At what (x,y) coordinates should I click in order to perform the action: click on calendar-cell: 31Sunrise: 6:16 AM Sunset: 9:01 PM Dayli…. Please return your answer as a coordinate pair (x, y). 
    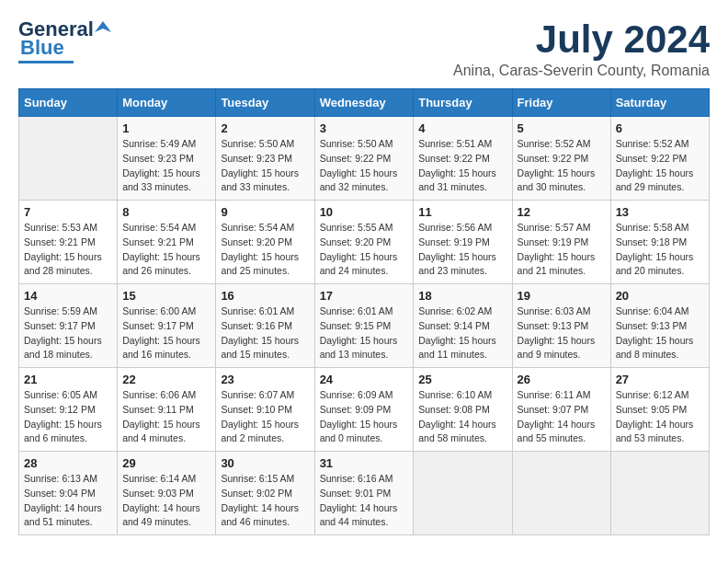
    Looking at the image, I should click on (364, 493).